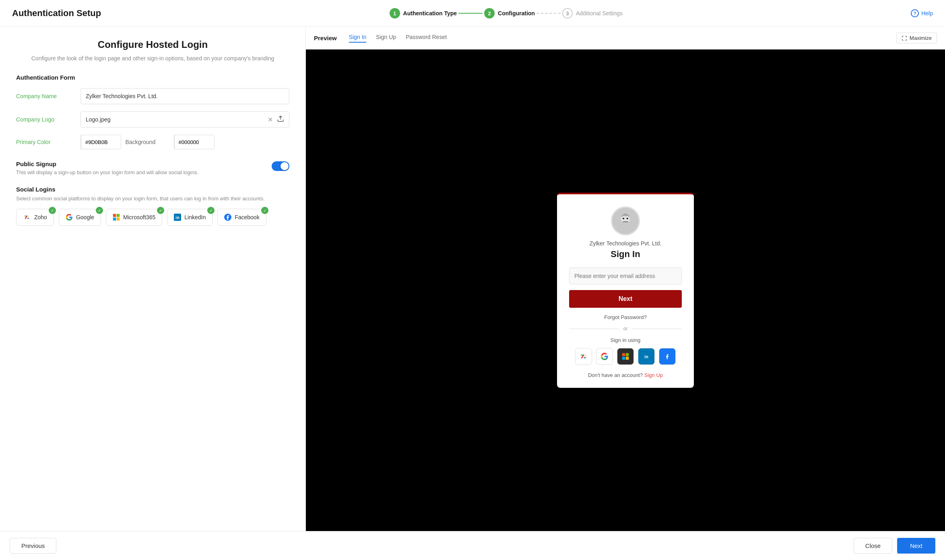 The image size is (945, 560). Describe the element at coordinates (915, 13) in the screenshot. I see `help-icon: ?` at that location.